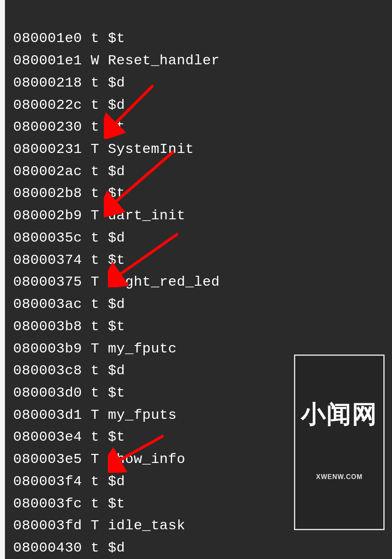 Image resolution: width=392 pixels, height=559 pixels. Describe the element at coordinates (203, 172) in the screenshot. I see `symbol-line: 080002ac t $d` at that location.